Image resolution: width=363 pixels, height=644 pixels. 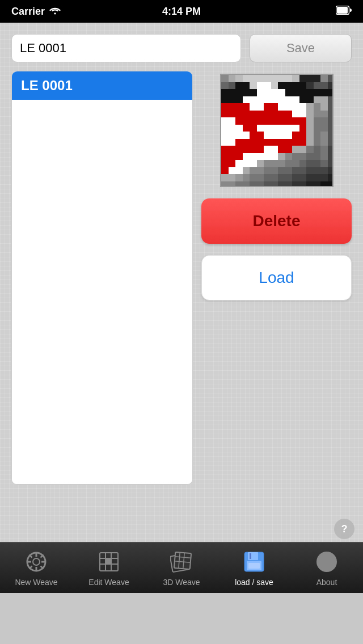 I want to click on about-icon, so click(x=327, y=562).